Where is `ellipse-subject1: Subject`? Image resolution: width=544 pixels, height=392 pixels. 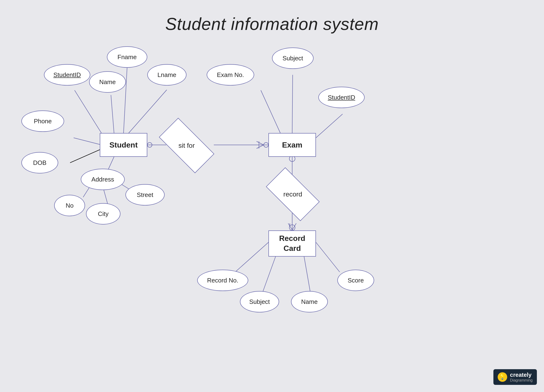
ellipse-subject1: Subject is located at coordinates (293, 58).